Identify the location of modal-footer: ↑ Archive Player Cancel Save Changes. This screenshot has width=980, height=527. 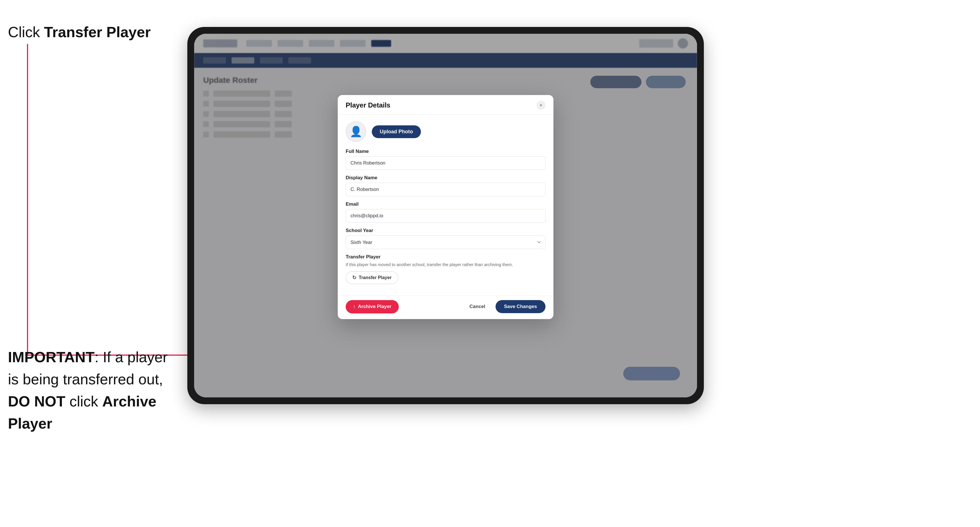
(446, 307).